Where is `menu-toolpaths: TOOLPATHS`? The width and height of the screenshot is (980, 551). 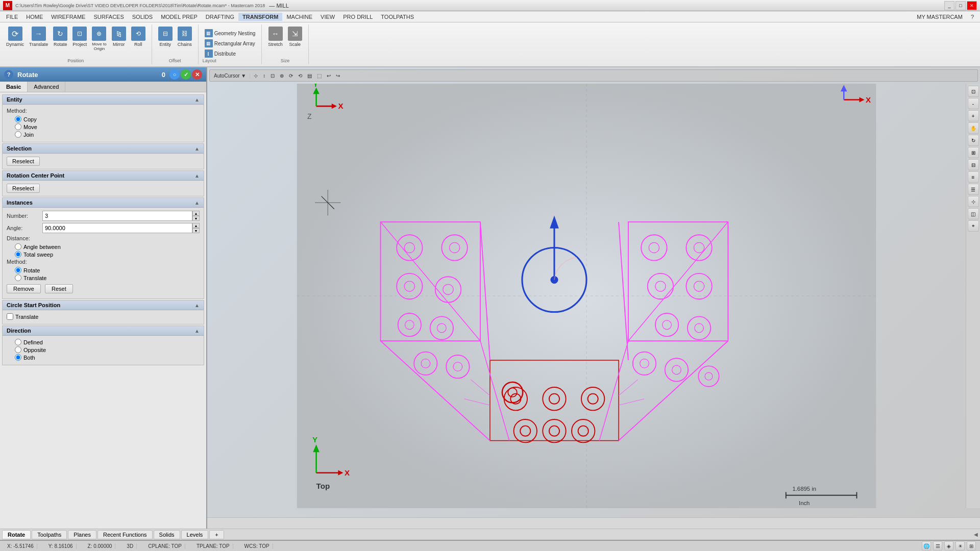 menu-toolpaths: TOOLPATHS is located at coordinates (397, 17).